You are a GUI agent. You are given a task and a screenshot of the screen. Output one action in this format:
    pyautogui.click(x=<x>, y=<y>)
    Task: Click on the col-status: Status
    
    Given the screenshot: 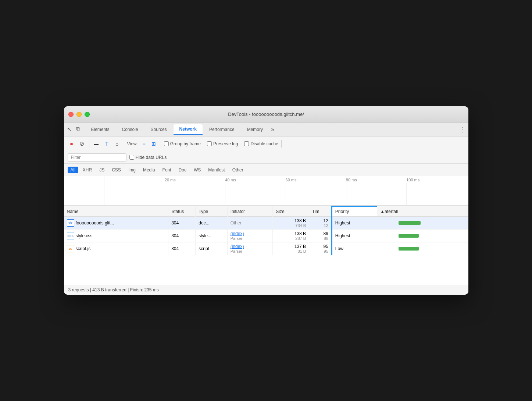 What is the action you would take?
    pyautogui.click(x=182, y=212)
    